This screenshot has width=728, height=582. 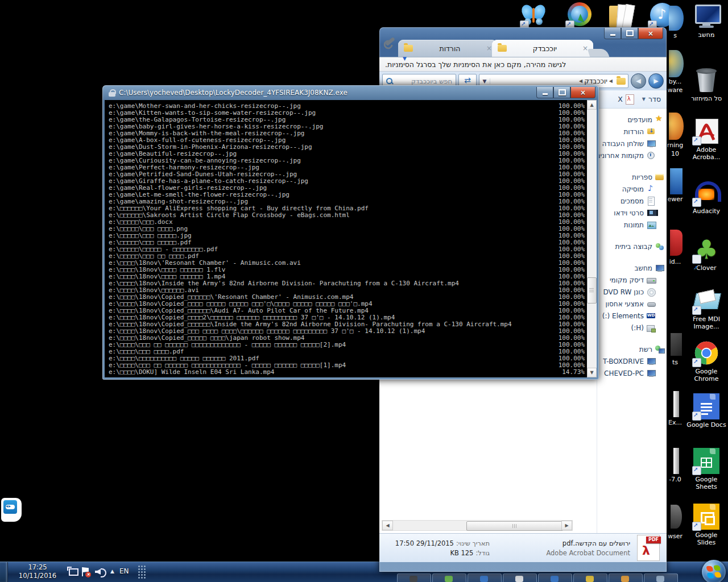 I want to click on action-center-flag-icon: ×, so click(x=86, y=572).